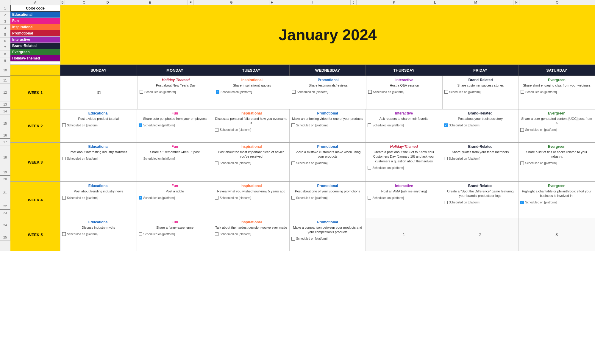 The height and width of the screenshot is (364, 595). Describe the element at coordinates (64, 125) in the screenshot. I see `w2-sunday-checkbox` at that location.